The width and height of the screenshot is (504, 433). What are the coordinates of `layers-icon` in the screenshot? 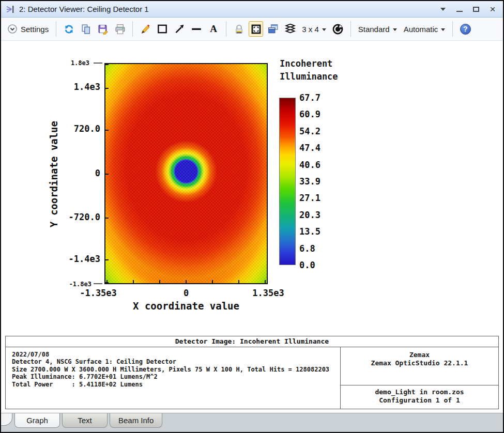 It's located at (291, 29).